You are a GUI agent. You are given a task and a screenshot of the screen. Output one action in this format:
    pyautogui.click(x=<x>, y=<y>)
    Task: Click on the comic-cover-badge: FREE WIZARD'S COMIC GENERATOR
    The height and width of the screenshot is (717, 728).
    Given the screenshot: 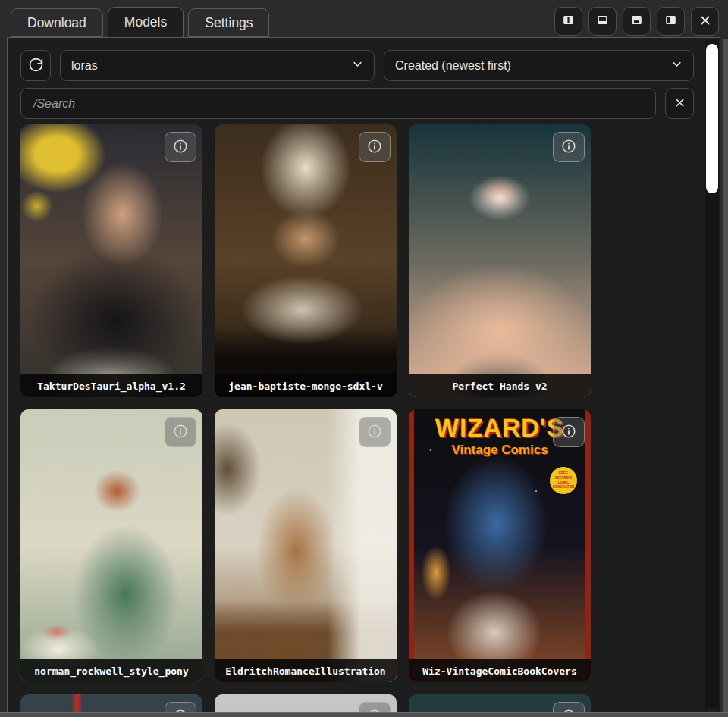 What is the action you would take?
    pyautogui.click(x=563, y=481)
    